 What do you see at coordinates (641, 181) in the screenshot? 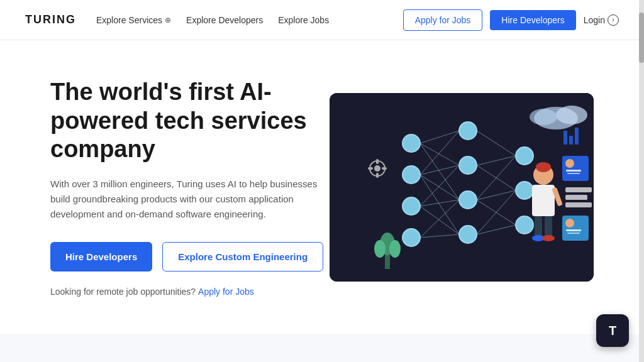
I see `scrollbar` at bounding box center [641, 181].